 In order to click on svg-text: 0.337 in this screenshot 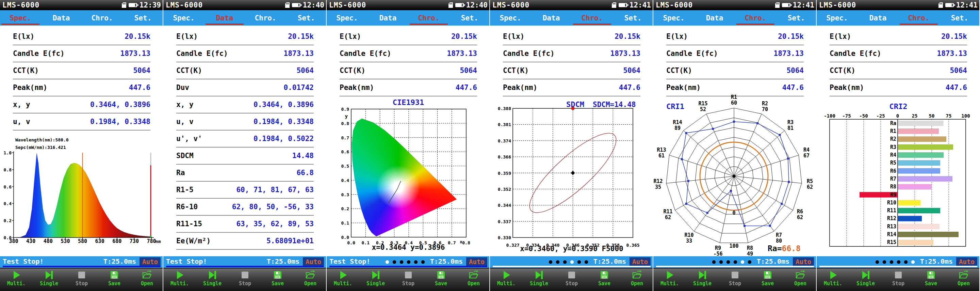, I will do `click(504, 222)`.